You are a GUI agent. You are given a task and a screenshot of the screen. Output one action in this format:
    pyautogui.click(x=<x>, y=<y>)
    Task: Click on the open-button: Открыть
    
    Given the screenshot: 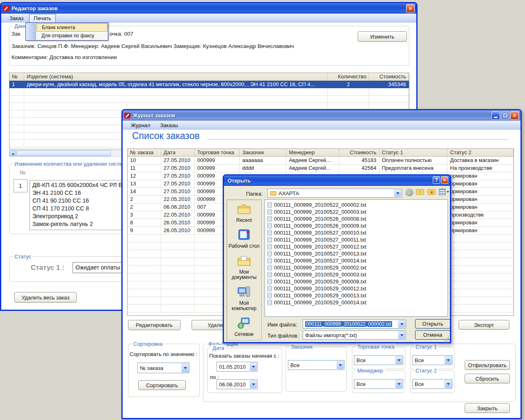 What is the action you would take?
    pyautogui.click(x=432, y=324)
    